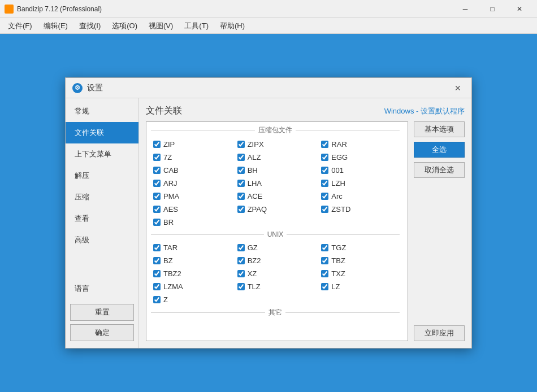 The height and width of the screenshot is (392, 537). What do you see at coordinates (161, 26) in the screenshot?
I see `menu-view: 视图(V)` at bounding box center [161, 26].